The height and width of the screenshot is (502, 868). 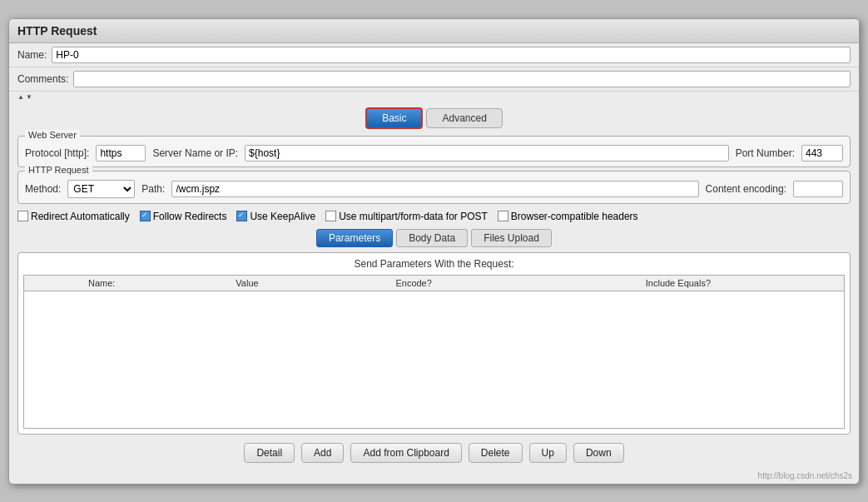 What do you see at coordinates (102, 189) in the screenshot?
I see `method-select: GET POST PUT DELETE HEAD OPTIONS` at bounding box center [102, 189].